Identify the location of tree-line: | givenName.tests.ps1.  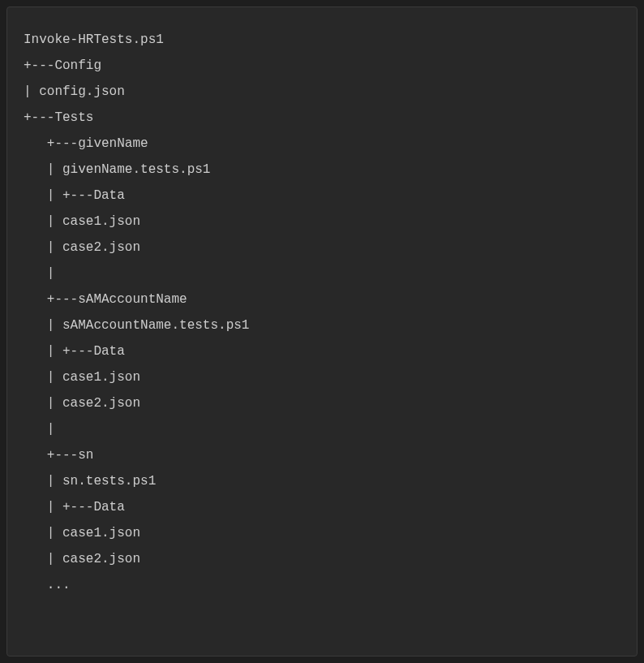
(322, 170).